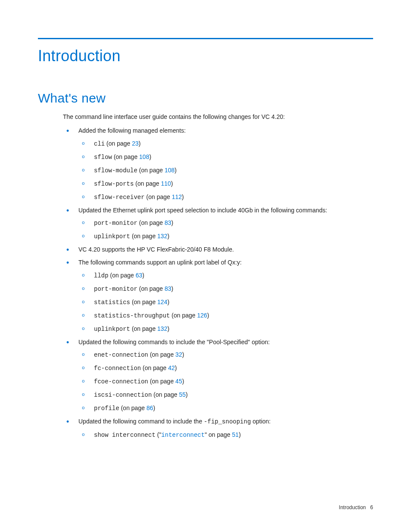 This screenshot has width=411, height=532. Describe the element at coordinates (132, 316) in the screenshot. I see `code-element: statistics-throughput` at that location.